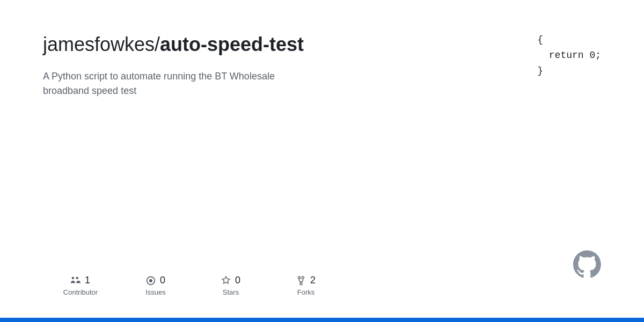 This screenshot has width=644, height=322. I want to click on fork-icon, so click(301, 281).